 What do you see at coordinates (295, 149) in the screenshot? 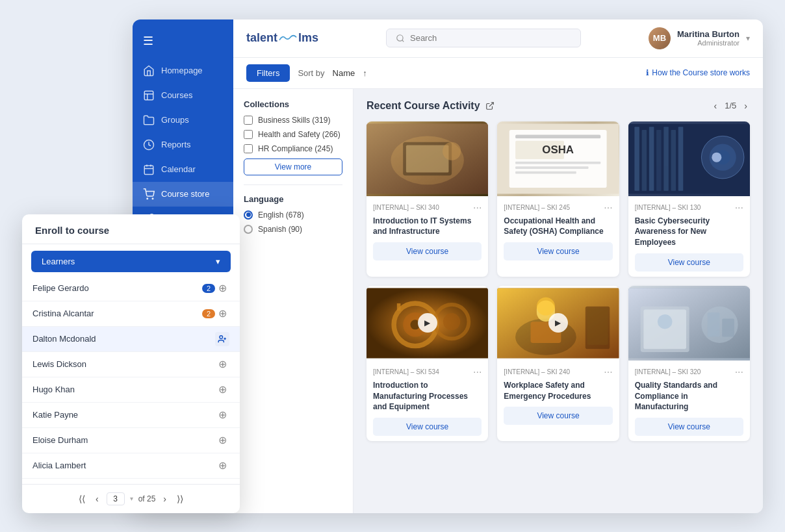
I see `filter-label-hr: HR Compliance (245)` at bounding box center [295, 149].